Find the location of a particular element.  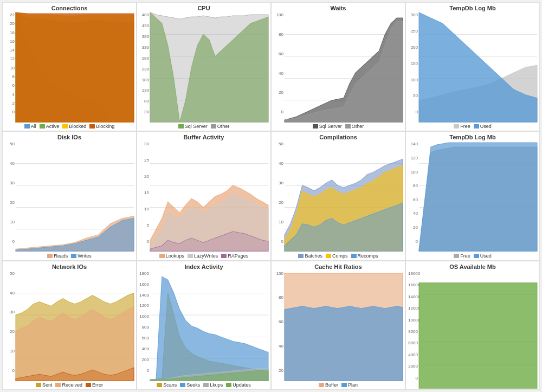

svg-wrap-tempdb is located at coordinates (478, 67).